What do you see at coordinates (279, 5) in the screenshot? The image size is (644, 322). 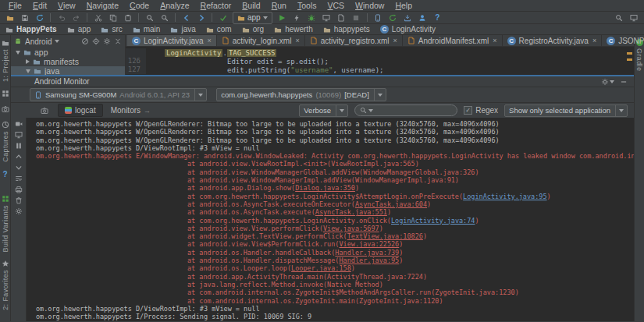 I see `menu-run: Run` at bounding box center [279, 5].